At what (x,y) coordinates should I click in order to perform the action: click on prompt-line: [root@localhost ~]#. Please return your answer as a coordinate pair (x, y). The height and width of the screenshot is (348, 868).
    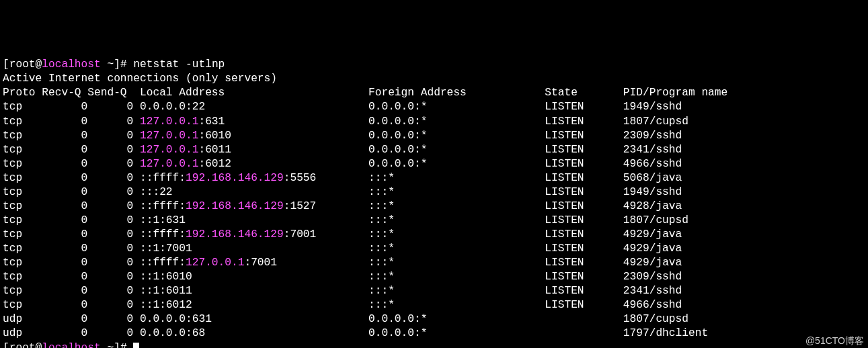
    Looking at the image, I should click on (434, 345).